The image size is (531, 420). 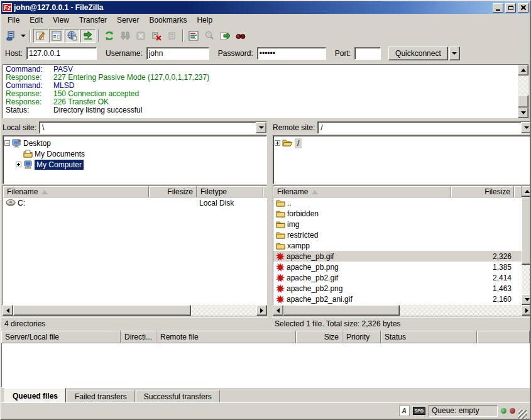 What do you see at coordinates (510, 8) in the screenshot?
I see `maximize-button` at bounding box center [510, 8].